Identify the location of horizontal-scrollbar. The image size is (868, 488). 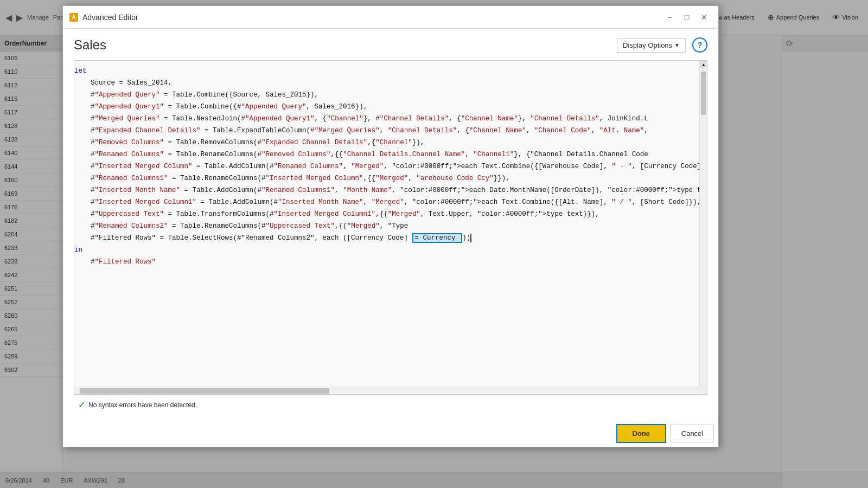
(391, 390).